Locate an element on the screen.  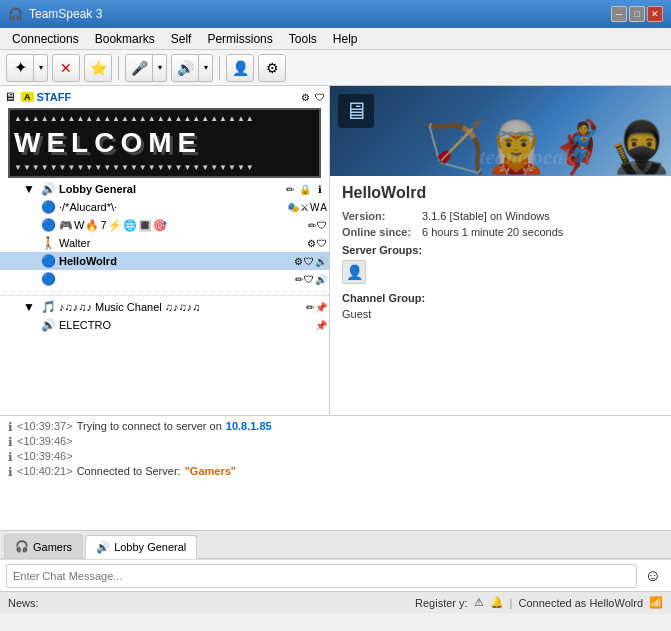
register-label: Register y: is located at coordinates (442, 603).